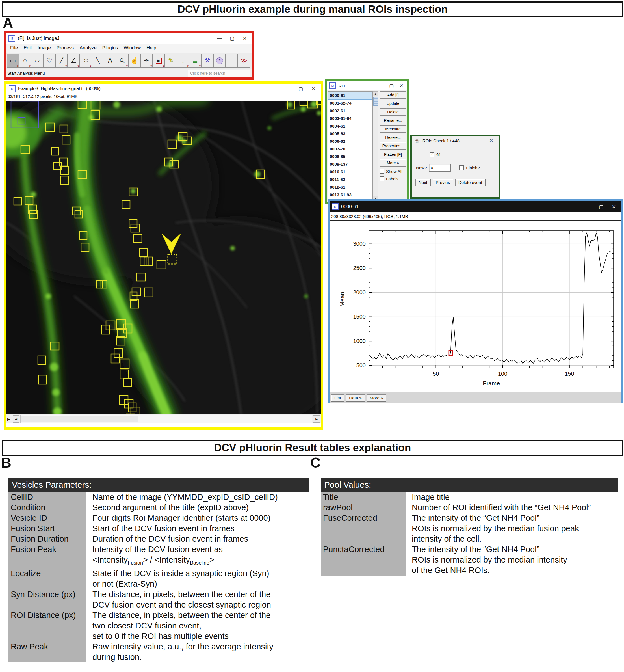  I want to click on rois-check-titlebar: ☕ ROIs Check 1 / 448 ✕, so click(455, 141).